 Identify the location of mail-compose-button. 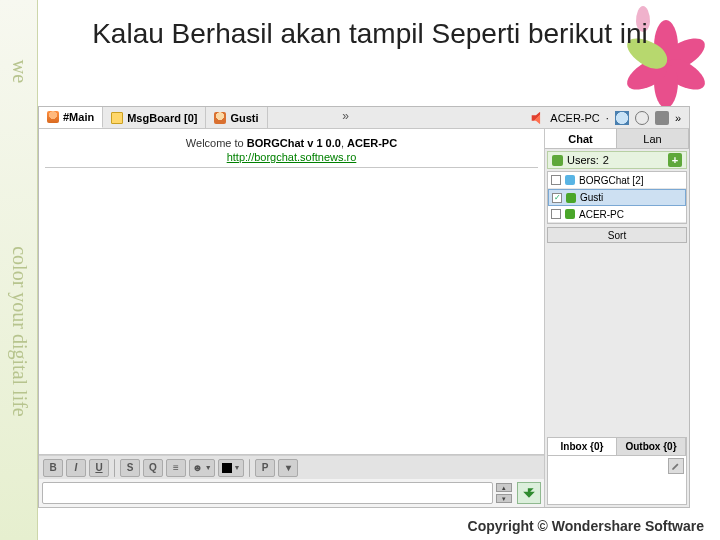
(676, 466).